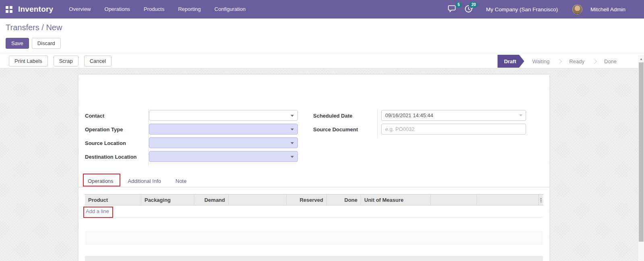  I want to click on record-toolbar: Print Labels Scrap Cancel Draft Waiting …, so click(322, 61).